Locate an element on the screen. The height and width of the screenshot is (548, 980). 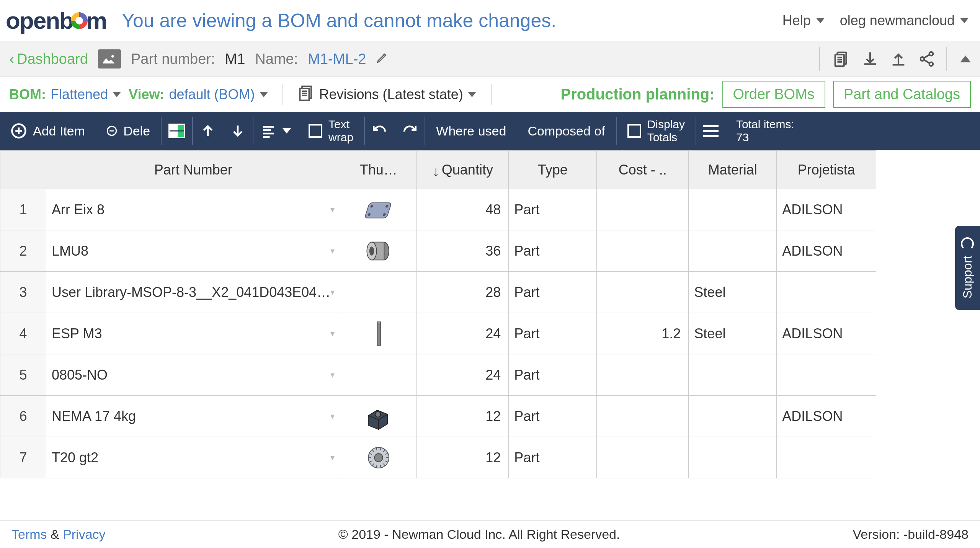
cell-part-number: T20 gt2▾ is located at coordinates (193, 458).